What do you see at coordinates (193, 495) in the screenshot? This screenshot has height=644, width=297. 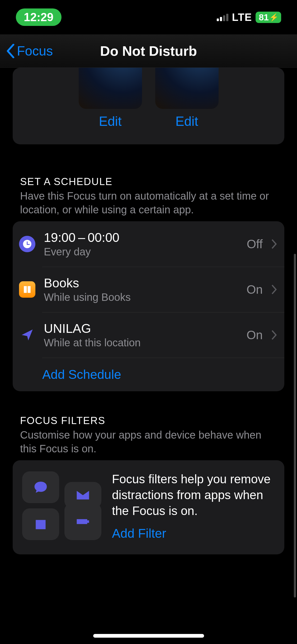 I see `filters-body-text: Focus filters help you remove distractio…` at bounding box center [193, 495].